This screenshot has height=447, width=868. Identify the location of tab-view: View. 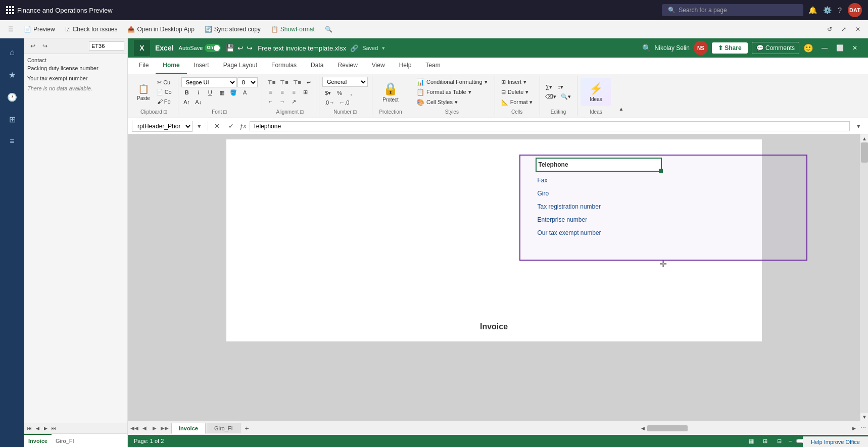
(378, 66).